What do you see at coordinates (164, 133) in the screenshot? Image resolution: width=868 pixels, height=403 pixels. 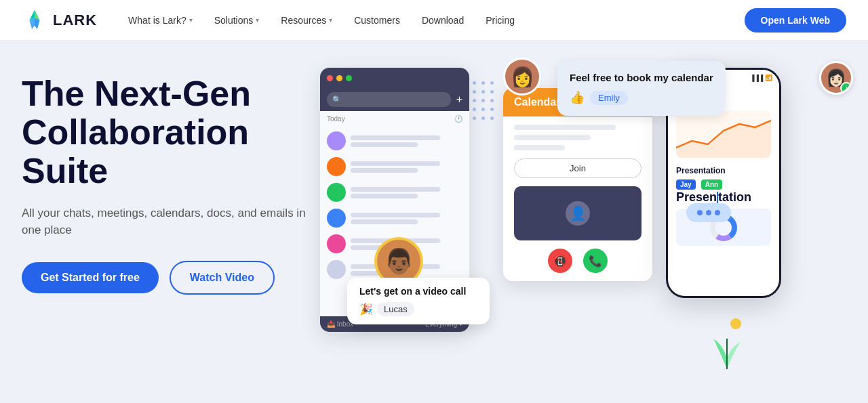 I see `hero-title: The Next-Gen Collaboration Suite` at bounding box center [164, 133].